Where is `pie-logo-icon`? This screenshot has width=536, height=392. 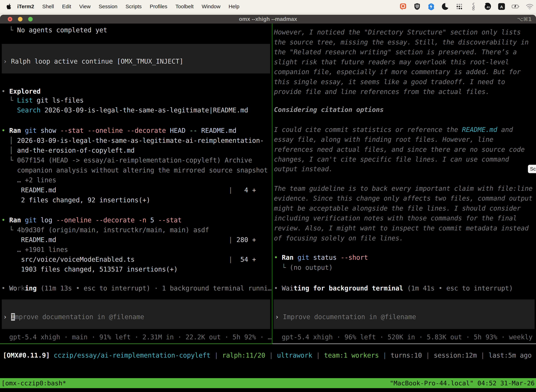 pie-logo-icon is located at coordinates (445, 7).